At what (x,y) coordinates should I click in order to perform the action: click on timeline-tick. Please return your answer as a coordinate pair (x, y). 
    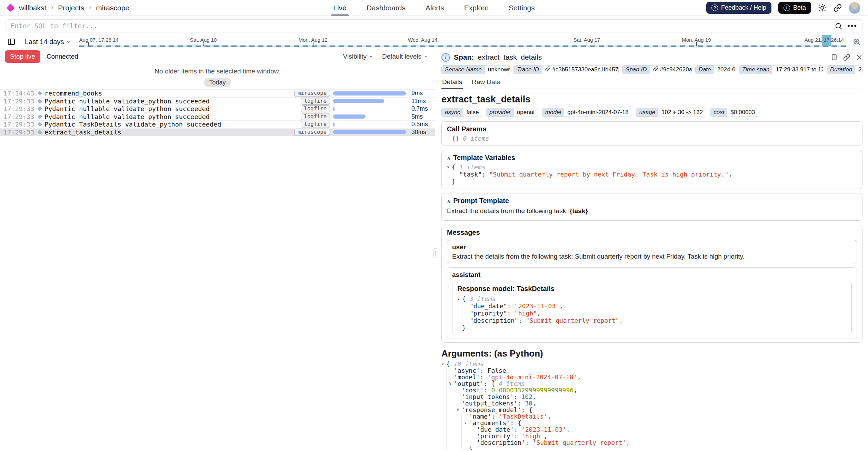
    Looking at the image, I should click on (423, 44).